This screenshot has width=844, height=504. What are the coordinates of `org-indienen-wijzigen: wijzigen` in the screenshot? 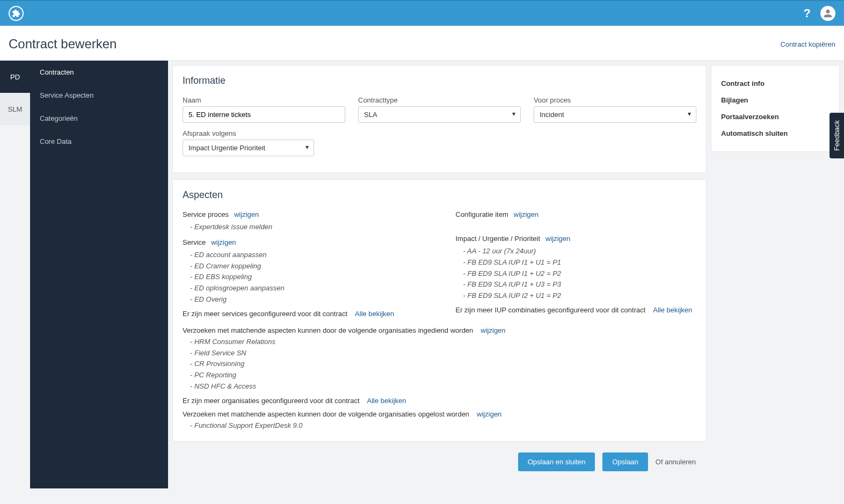 It's located at (493, 331).